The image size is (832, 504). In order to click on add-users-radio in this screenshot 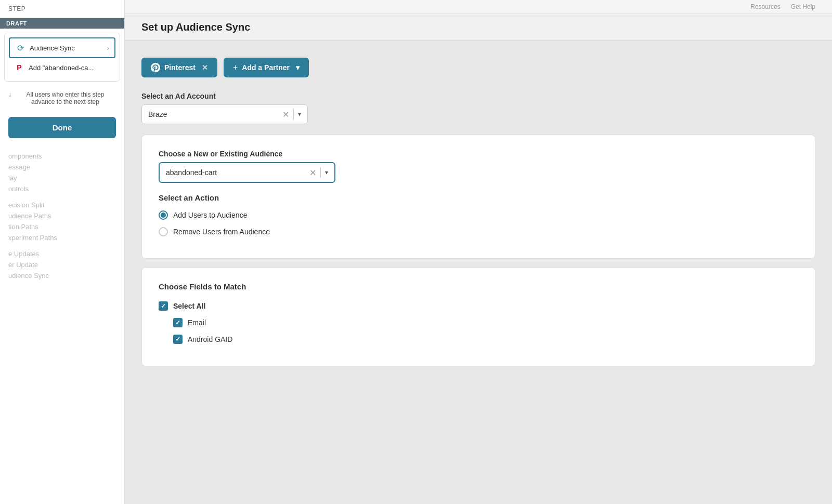, I will do `click(163, 215)`.